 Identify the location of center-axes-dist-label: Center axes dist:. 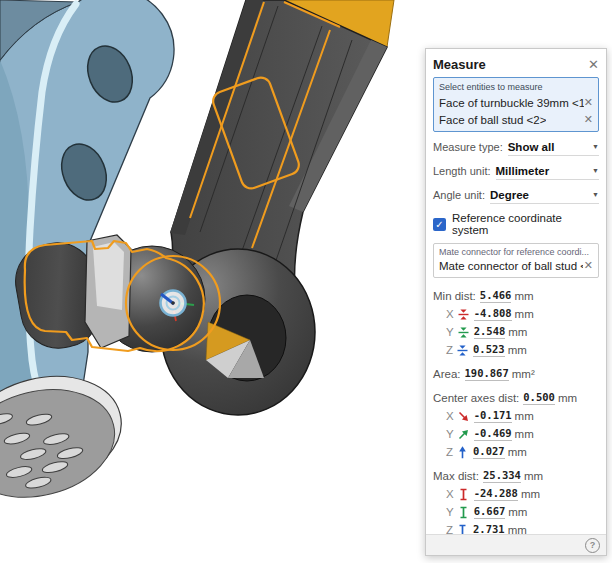
(476, 398).